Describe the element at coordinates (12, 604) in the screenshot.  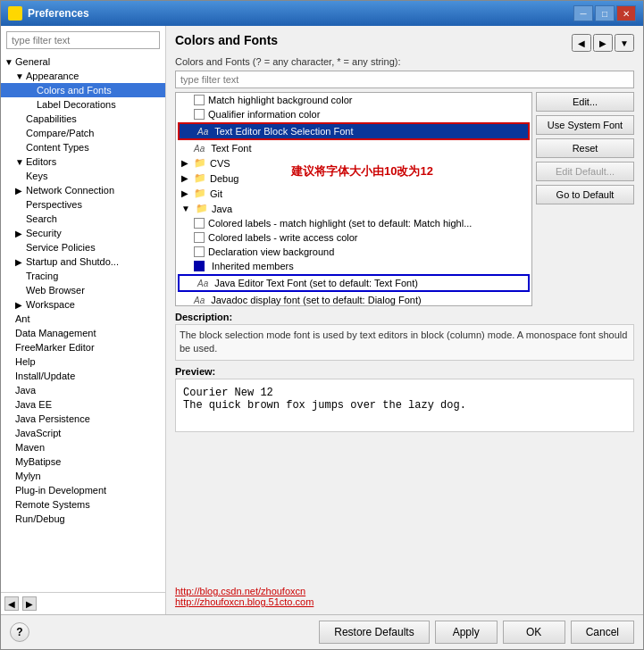
I see `sidebar-scroll-left: ◀` at that location.